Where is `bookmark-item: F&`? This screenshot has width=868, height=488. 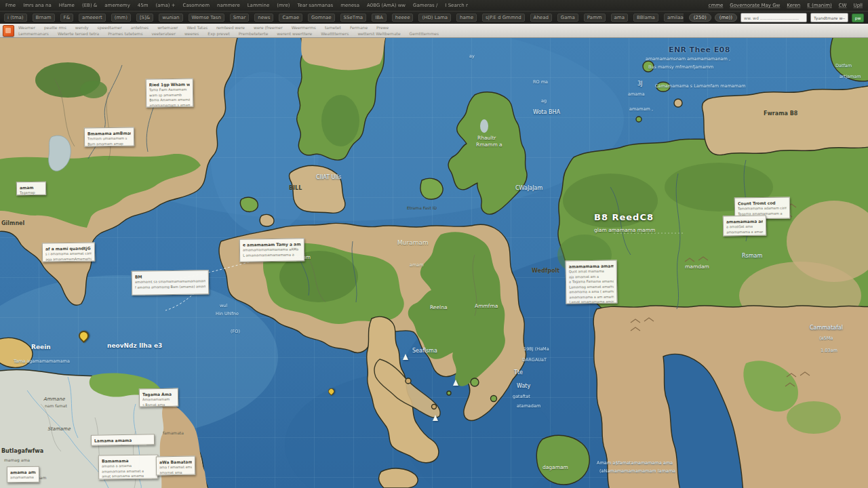
bookmark-item: F& is located at coordinates (67, 18).